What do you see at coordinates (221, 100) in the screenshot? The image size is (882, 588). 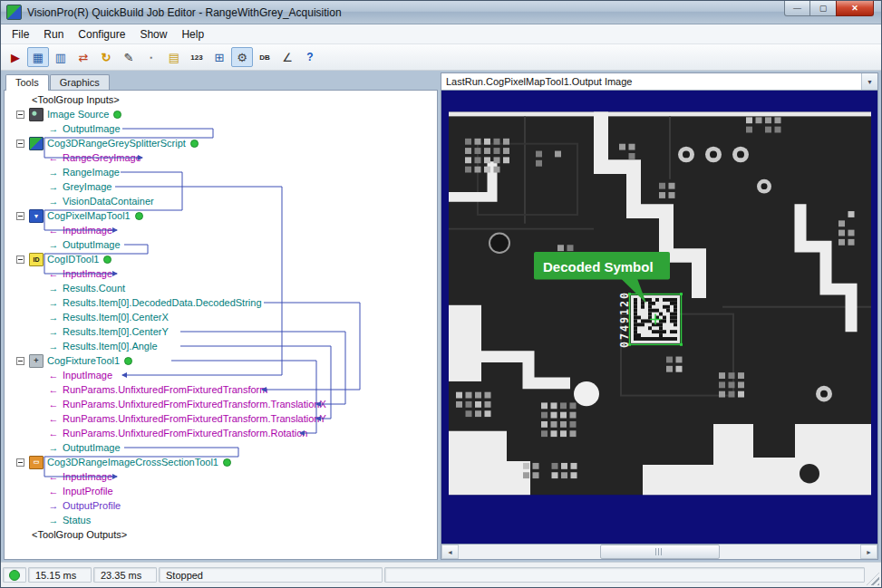 I see `tree-item-toolgroup-inputs: <ToolGroup Inputs>` at bounding box center [221, 100].